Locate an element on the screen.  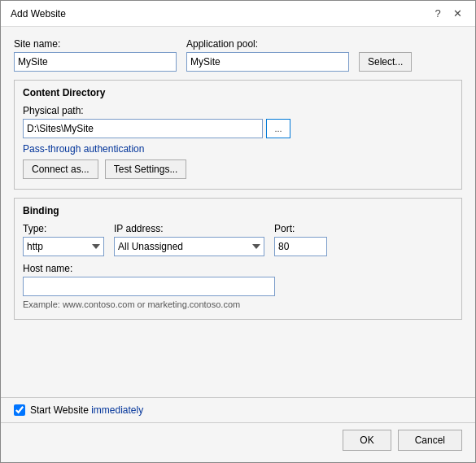
close-button: ✕ is located at coordinates (457, 14).